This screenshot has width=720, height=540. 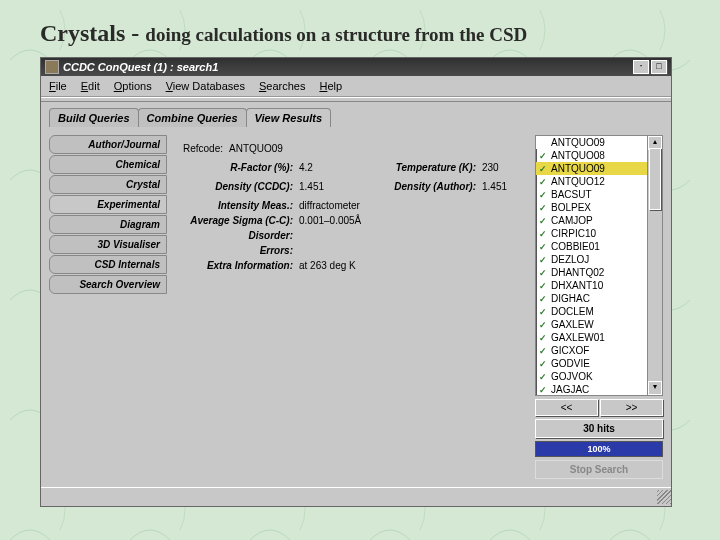 I want to click on list-item-label: DOCLEM, so click(x=572, y=312).